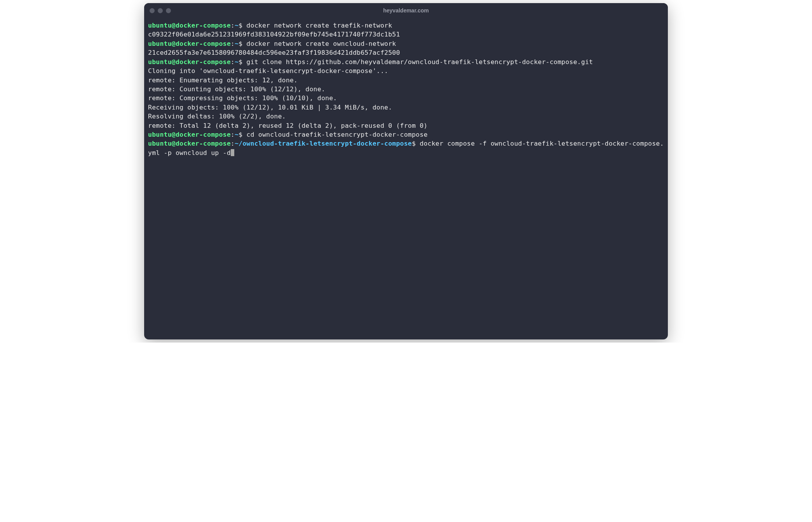 This screenshot has width=812, height=522. Describe the element at coordinates (406, 71) in the screenshot. I see `output-line: Cloning into 'owncloud-traefik-letsencry…` at that location.